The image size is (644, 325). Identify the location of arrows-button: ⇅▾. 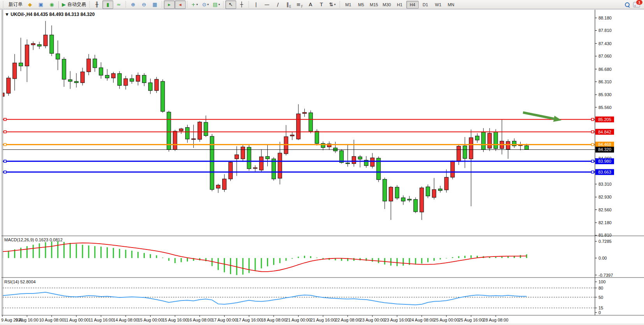
(332, 5).